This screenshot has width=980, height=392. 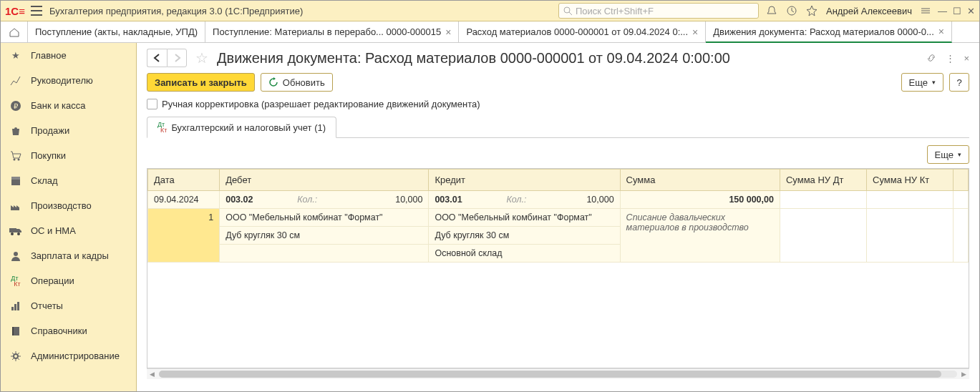 What do you see at coordinates (69, 256) in the screenshot?
I see `sidebar-item-salary: Зарплата и кадры` at bounding box center [69, 256].